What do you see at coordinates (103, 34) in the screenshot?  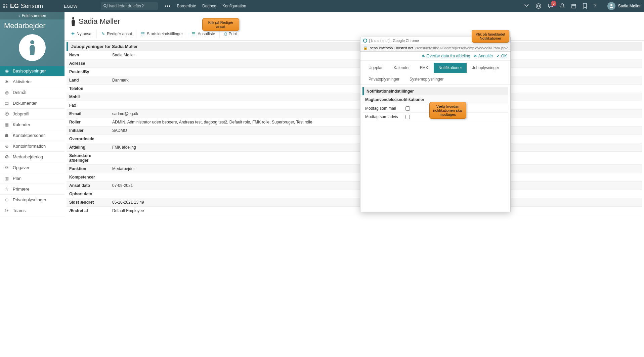 I see `edit-icon: ✎` at bounding box center [103, 34].